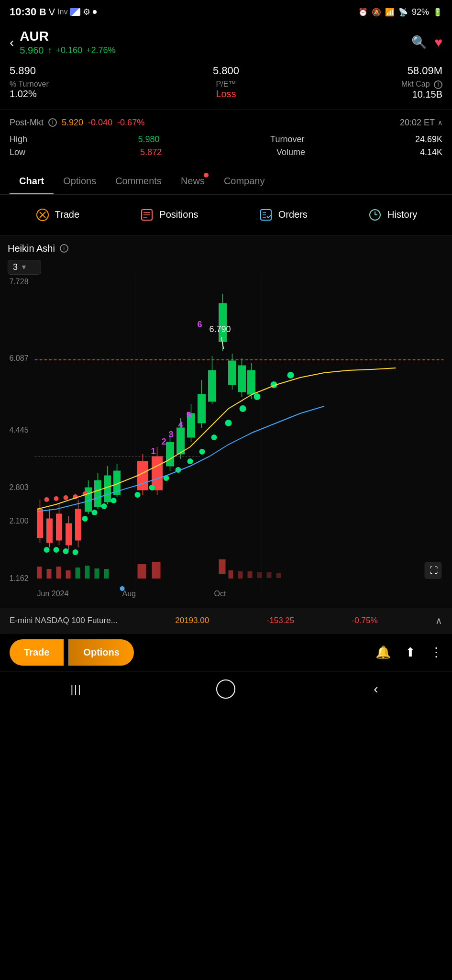 The height and width of the screenshot is (980, 452). Describe the element at coordinates (100, 122) in the screenshot. I see `post-market-change: -0.040` at that location.